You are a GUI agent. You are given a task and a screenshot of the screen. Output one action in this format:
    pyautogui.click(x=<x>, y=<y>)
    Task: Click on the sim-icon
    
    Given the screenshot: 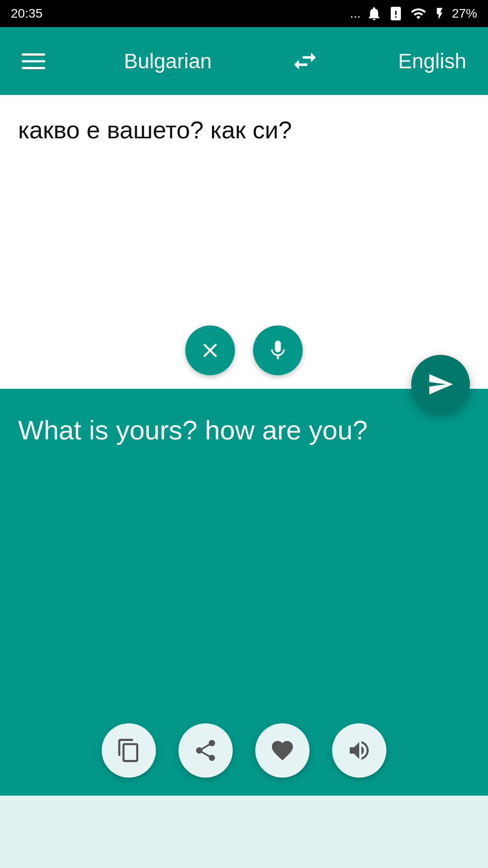 What is the action you would take?
    pyautogui.click(x=396, y=14)
    